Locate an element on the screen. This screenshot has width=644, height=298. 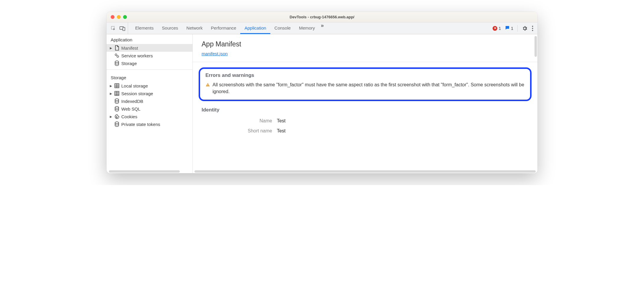
file-icon is located at coordinates (117, 48).